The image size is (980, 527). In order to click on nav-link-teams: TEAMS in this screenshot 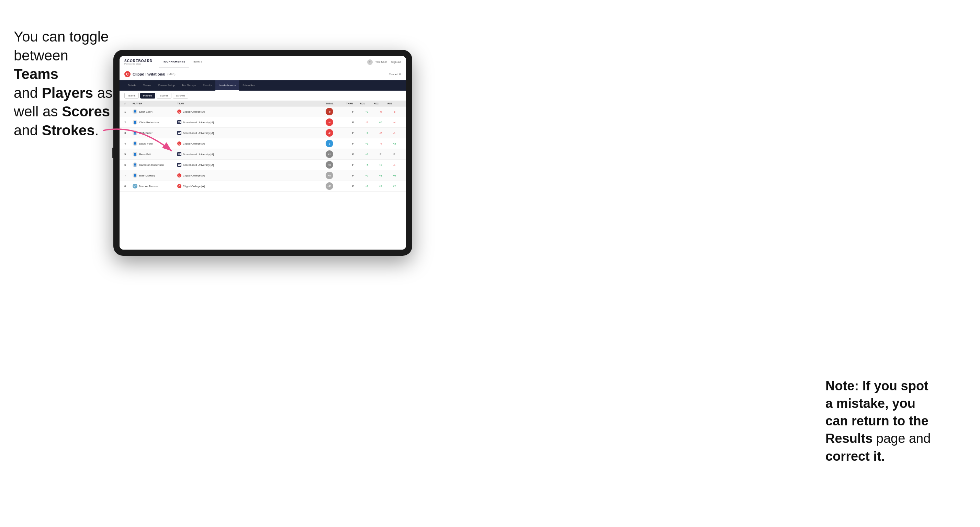, I will do `click(198, 62)`.